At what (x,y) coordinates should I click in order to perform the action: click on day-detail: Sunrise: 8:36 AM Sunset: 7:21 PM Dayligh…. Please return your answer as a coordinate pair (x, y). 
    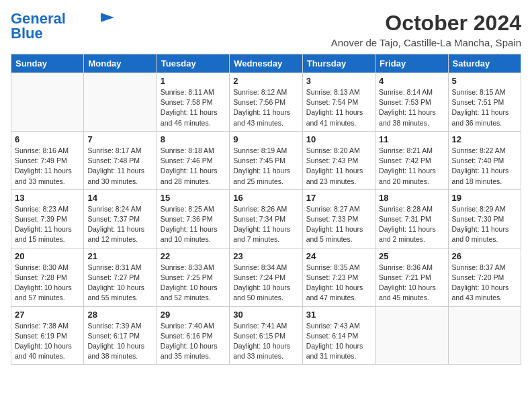
    Looking at the image, I should click on (411, 283).